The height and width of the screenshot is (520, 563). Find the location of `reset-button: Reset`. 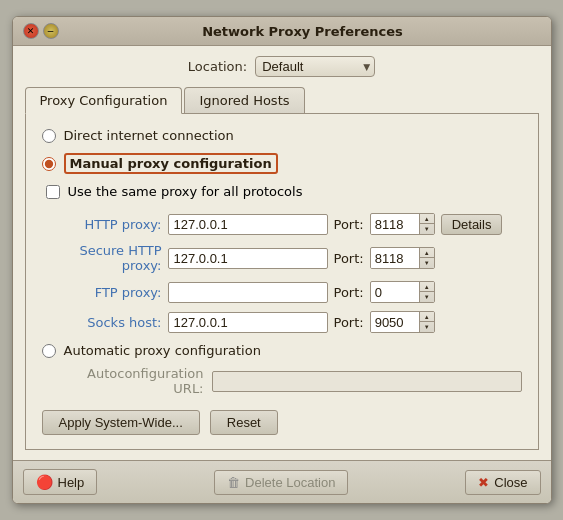

reset-button: Reset is located at coordinates (244, 422).